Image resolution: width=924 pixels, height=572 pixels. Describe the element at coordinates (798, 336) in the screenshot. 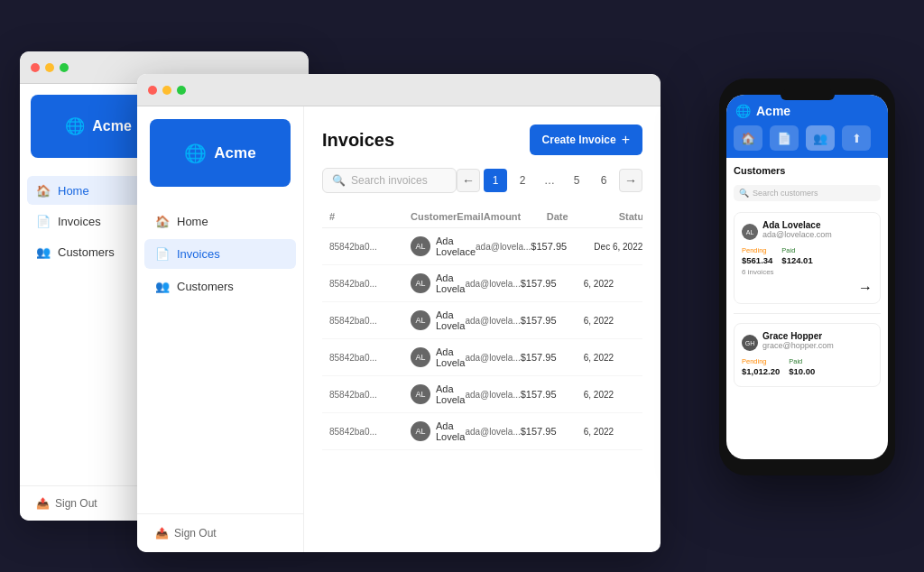

I see `phone-customer-name-2: Grace Hopper` at that location.